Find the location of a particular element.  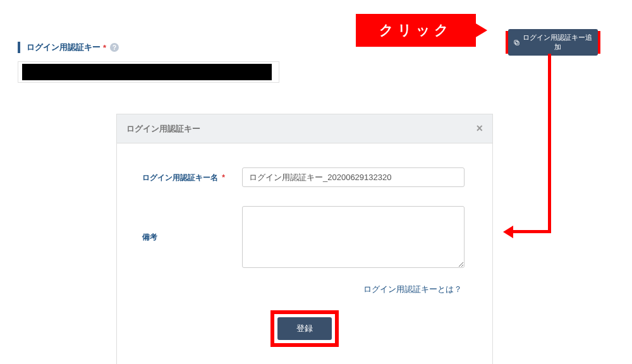

remarks-label: 備考 is located at coordinates (192, 238).